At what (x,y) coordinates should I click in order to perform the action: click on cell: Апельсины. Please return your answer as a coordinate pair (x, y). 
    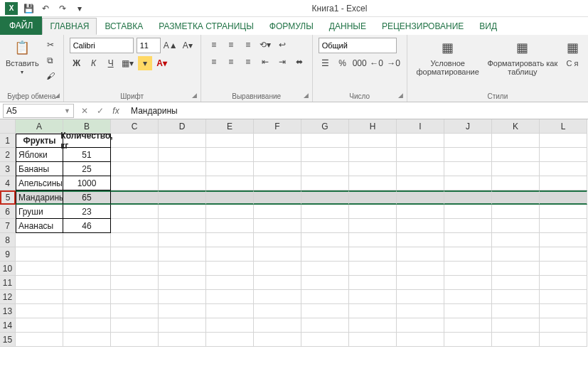
    Looking at the image, I should click on (40, 183).